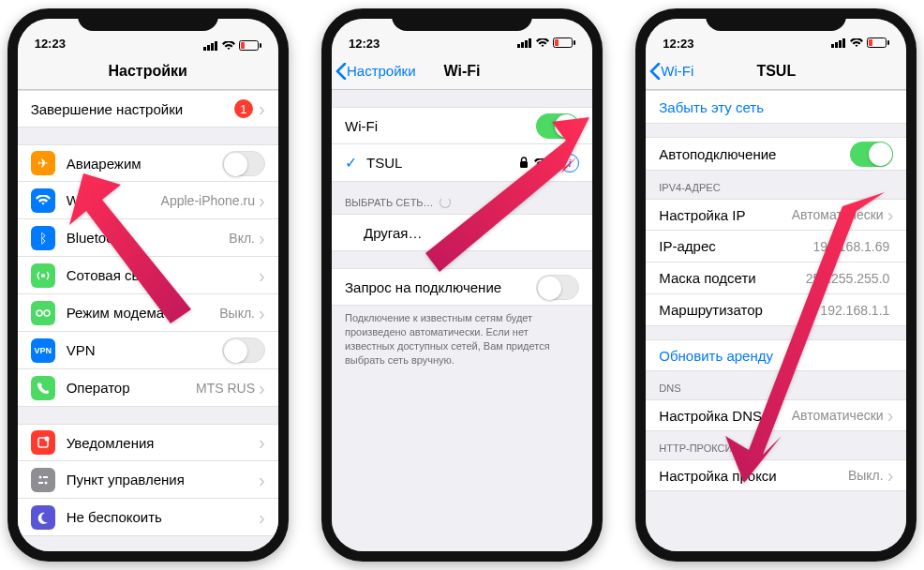 This screenshot has width=924, height=570. What do you see at coordinates (148, 276) in the screenshot?
I see `cellular-row: Сотовая связь ›` at bounding box center [148, 276].